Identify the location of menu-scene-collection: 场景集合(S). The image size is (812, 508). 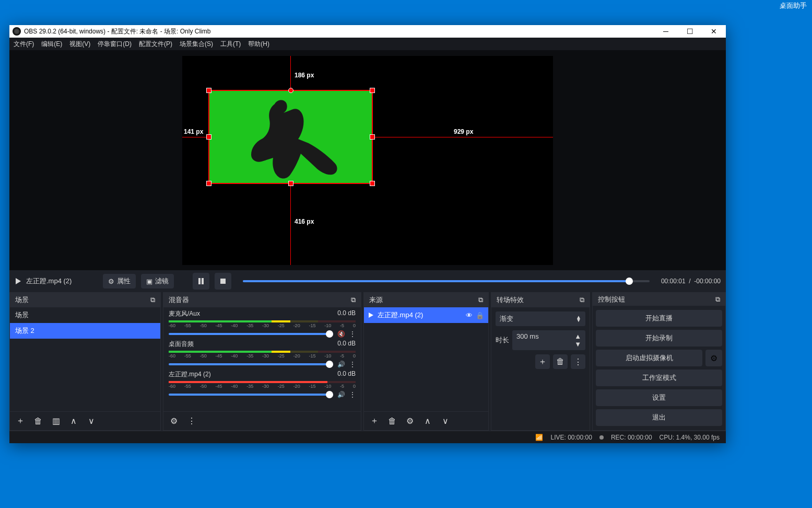
(196, 44).